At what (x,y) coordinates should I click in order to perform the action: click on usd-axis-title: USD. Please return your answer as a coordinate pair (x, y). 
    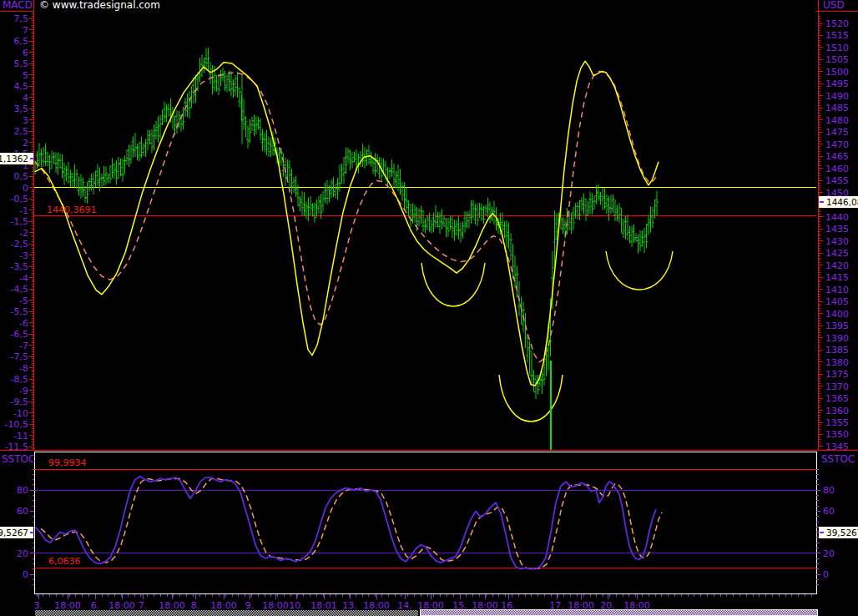
    Looking at the image, I should click on (834, 5).